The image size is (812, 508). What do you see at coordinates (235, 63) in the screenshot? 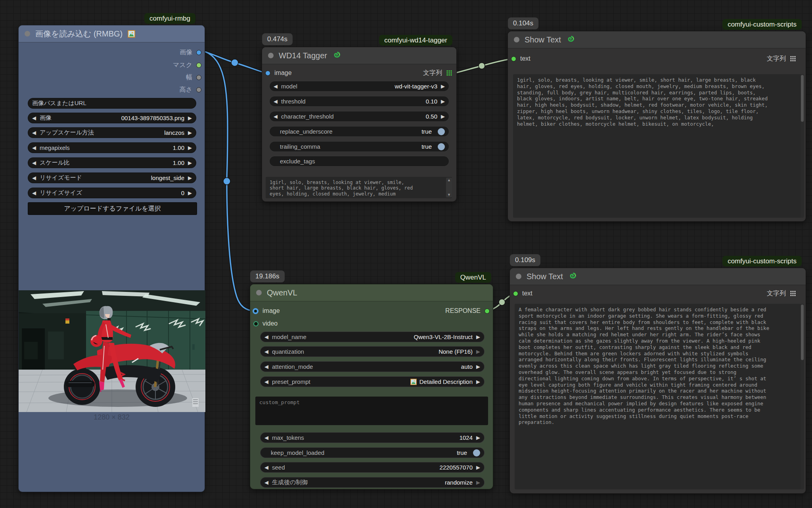
I see `reroute-dot-upper` at bounding box center [235, 63].